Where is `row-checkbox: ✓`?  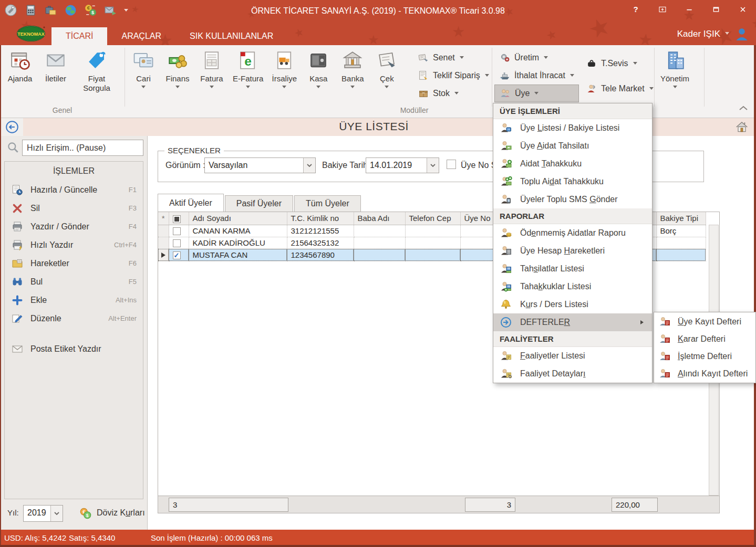
row-checkbox: ✓ is located at coordinates (177, 255).